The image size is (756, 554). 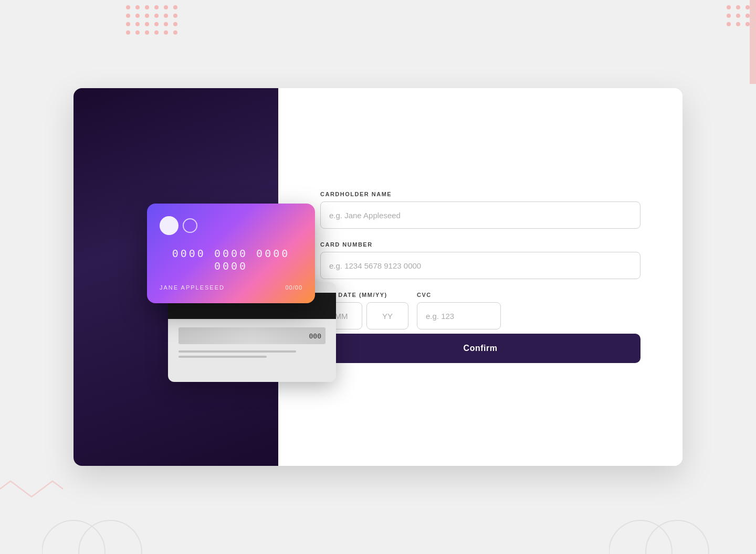 I want to click on cvc-group: CVC, so click(x=459, y=311).